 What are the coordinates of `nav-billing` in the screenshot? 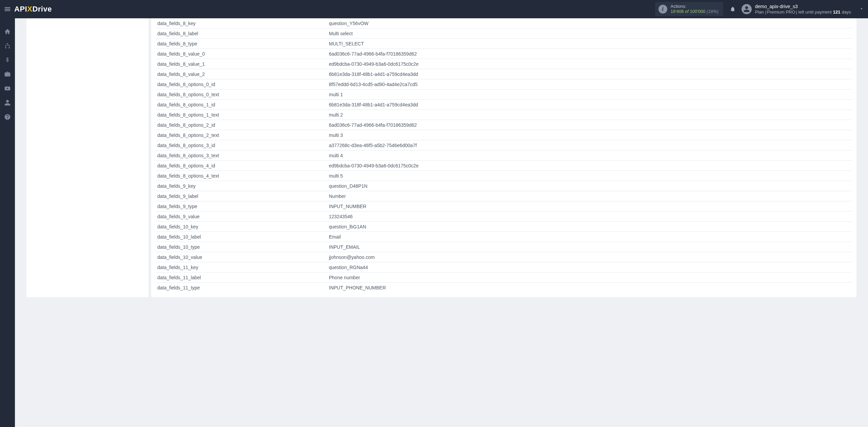 It's located at (7, 60).